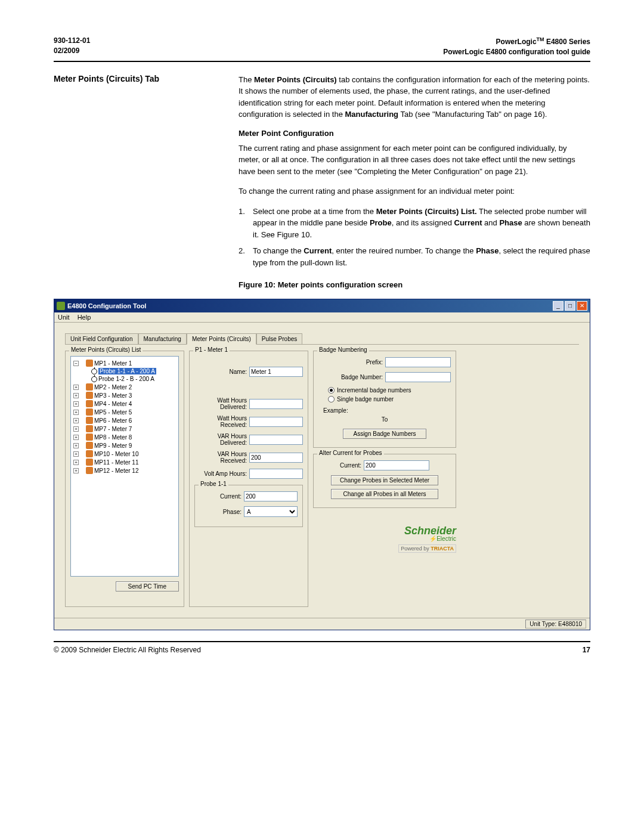 This screenshot has height=833, width=644. Describe the element at coordinates (249, 473) in the screenshot. I see `vah-row: Volt Amp Hours:` at that location.